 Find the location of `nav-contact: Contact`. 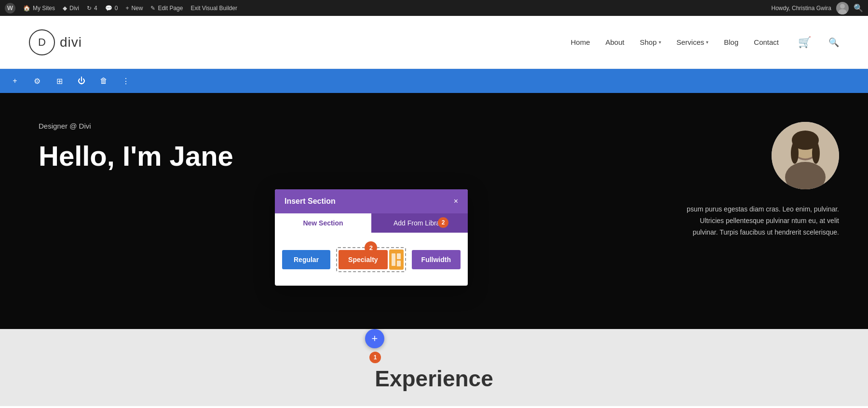

nav-contact: Contact is located at coordinates (766, 42).